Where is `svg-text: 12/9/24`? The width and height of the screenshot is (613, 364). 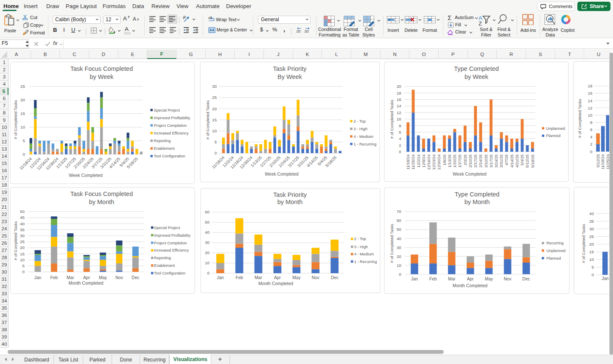
svg-text: 12/9/24 is located at coordinates (423, 161).